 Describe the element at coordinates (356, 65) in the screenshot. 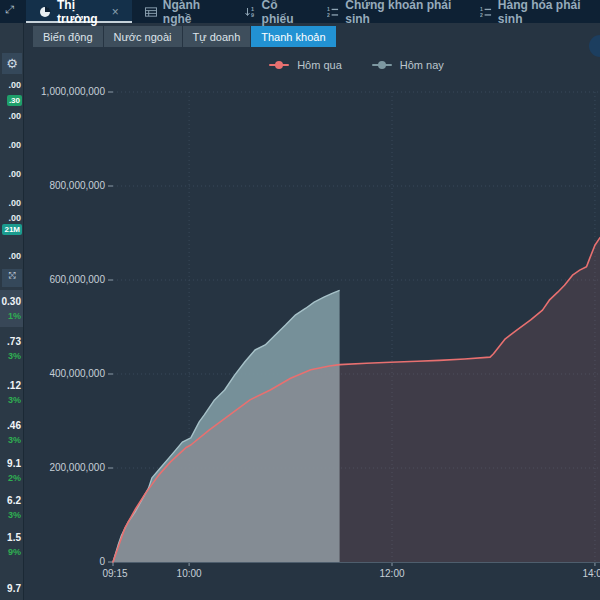

I see `chart-legend: Hôm quaHôm nay` at that location.